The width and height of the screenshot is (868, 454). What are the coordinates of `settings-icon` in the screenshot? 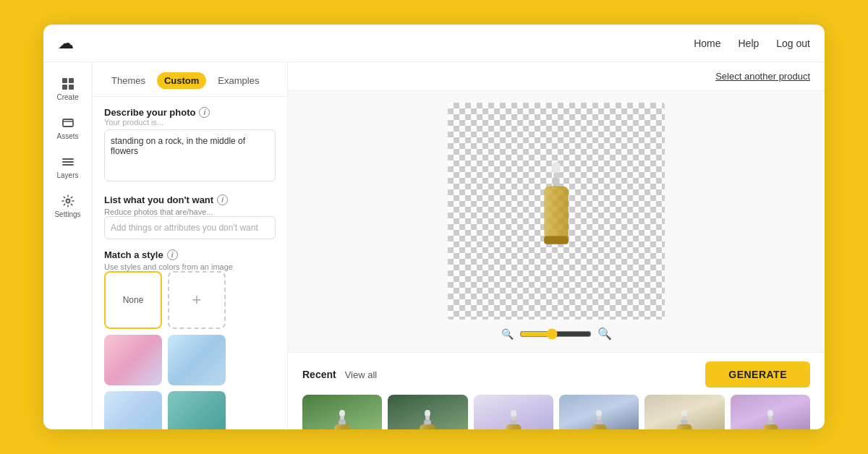 It's located at (68, 201).